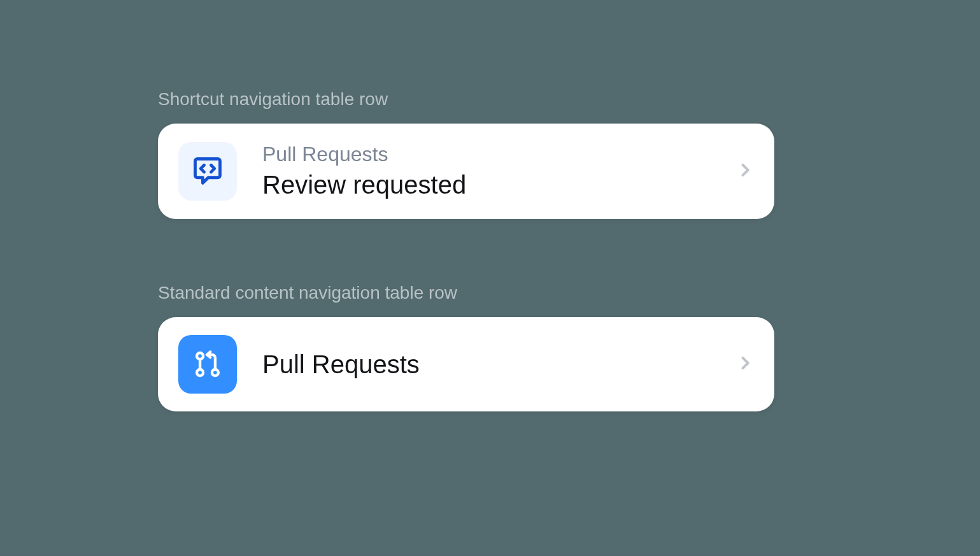 The width and height of the screenshot is (980, 556). I want to click on shortcut-row-title: Review requested, so click(499, 185).